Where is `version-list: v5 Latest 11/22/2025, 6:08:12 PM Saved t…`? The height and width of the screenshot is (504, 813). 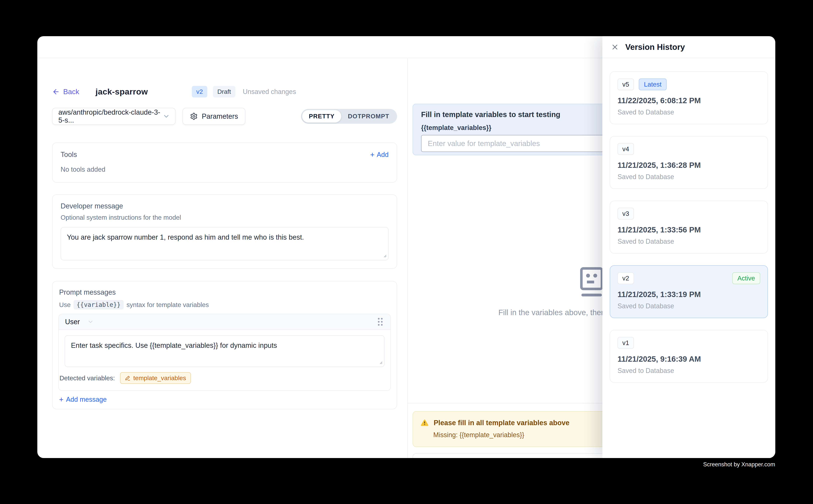
version-list: v5 Latest 11/22/2025, 6:08:12 PM Saved t… is located at coordinates (689, 220).